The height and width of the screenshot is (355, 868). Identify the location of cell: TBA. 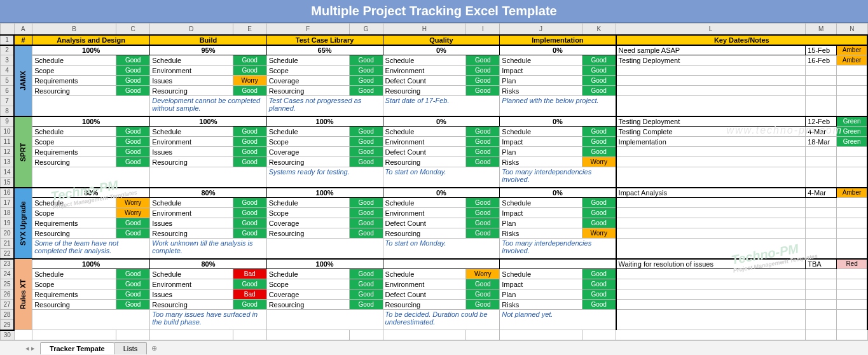
(822, 264).